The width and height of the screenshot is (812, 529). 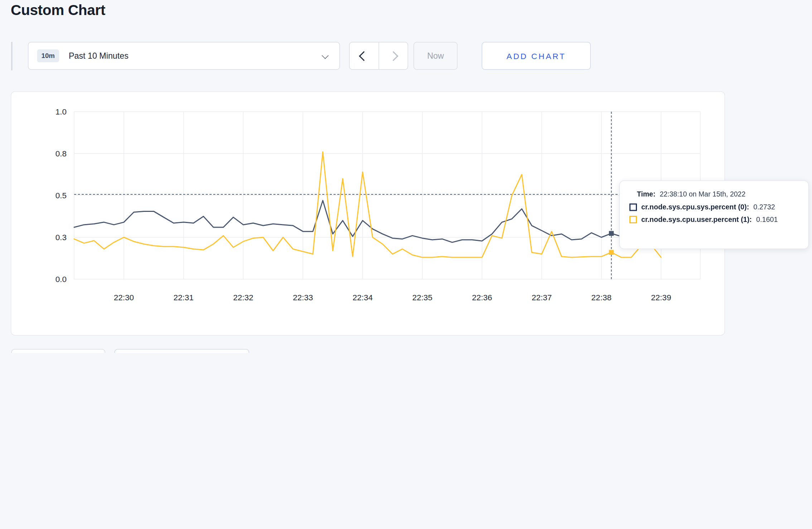 What do you see at coordinates (601, 298) in the screenshot?
I see `x-axis-label: 22:38` at bounding box center [601, 298].